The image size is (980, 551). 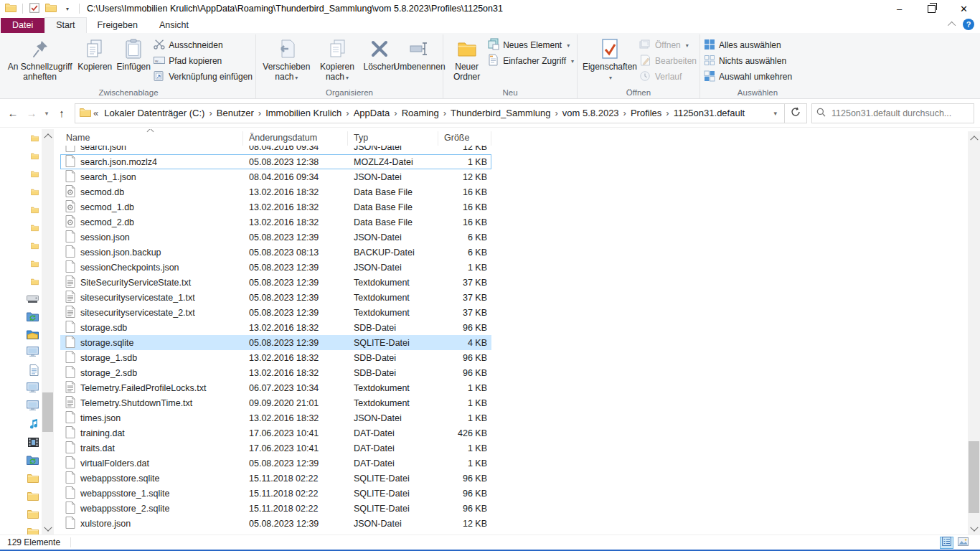 I want to click on navigation-pane-scrollbar, so click(x=47, y=332).